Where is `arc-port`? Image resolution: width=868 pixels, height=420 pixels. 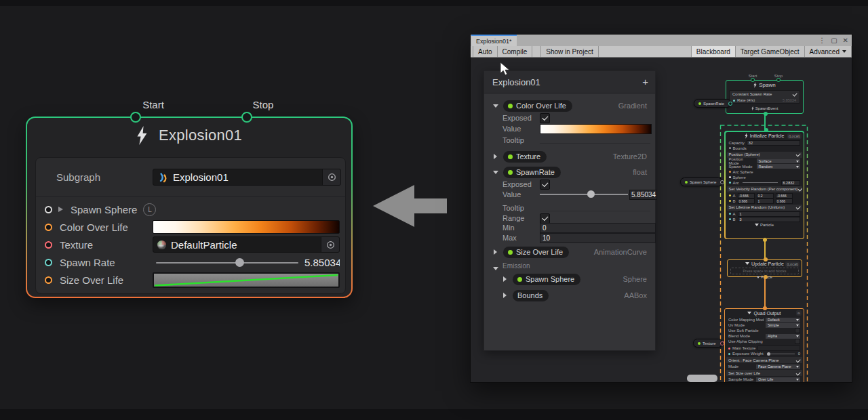
arc-port is located at coordinates (730, 183).